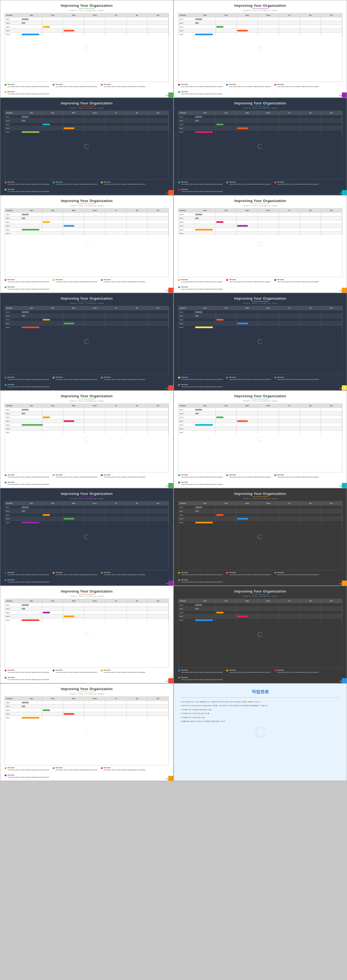 This screenshot has height=980, width=347. What do you see at coordinates (87, 312) in the screenshot?
I see `gantt-row-0: Step 1` at bounding box center [87, 312].